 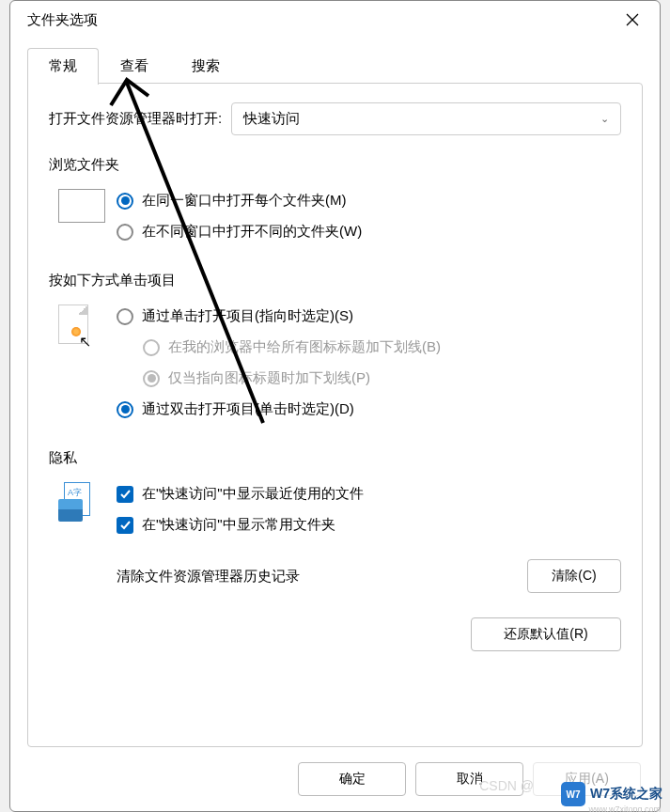 I want to click on radio-label: 通过双击打开项目(单击时选定)(D), so click(x=248, y=410).